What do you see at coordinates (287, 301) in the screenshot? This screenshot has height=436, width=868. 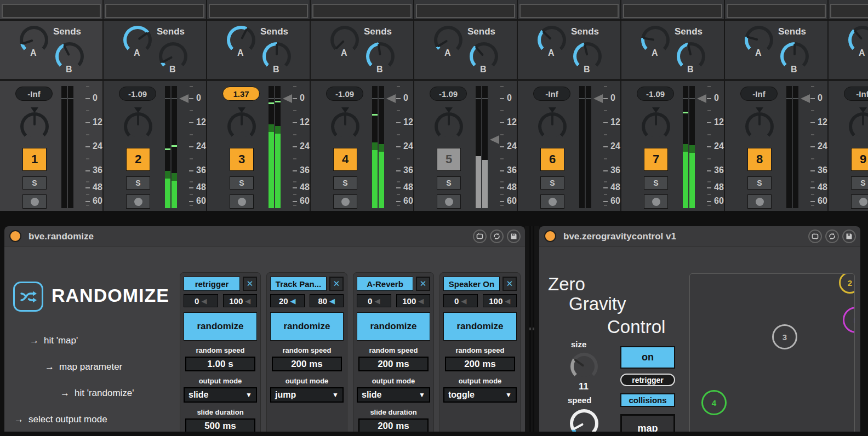 I see `range-min-input: 20◀` at bounding box center [287, 301].